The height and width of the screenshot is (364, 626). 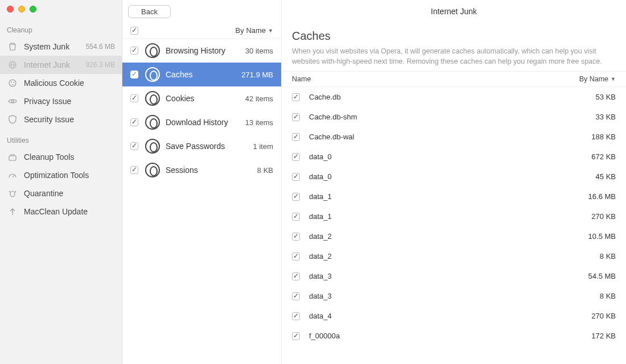 I want to click on file-size: 33 KB, so click(x=606, y=117).